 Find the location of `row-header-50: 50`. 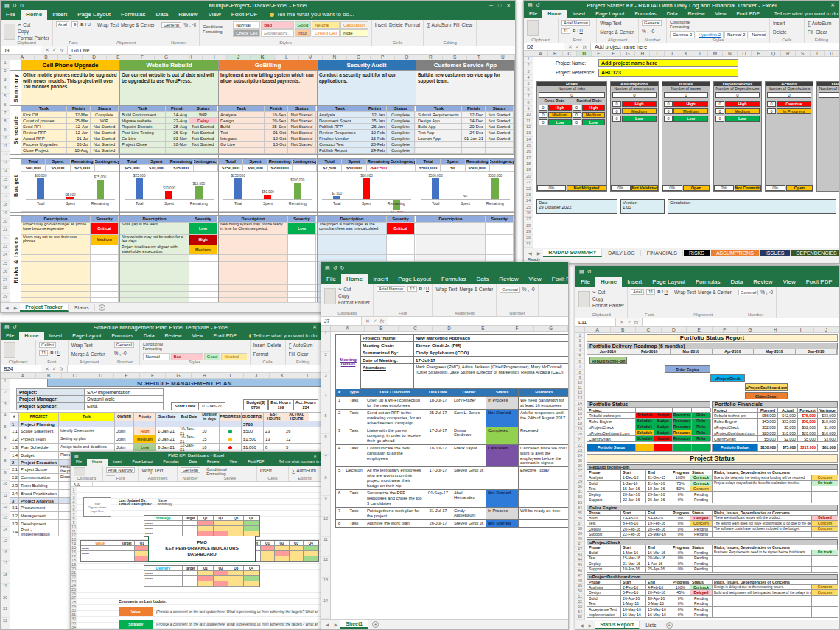

row-header-50: 50 is located at coordinates (580, 591).